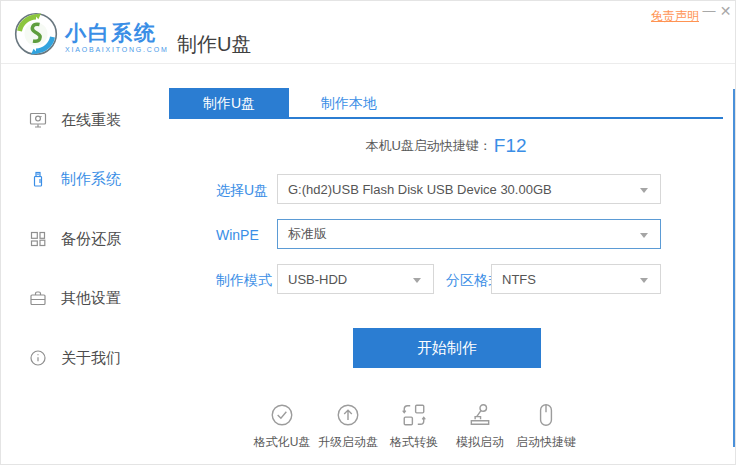 The width and height of the screenshot is (736, 465). Describe the element at coordinates (709, 10) in the screenshot. I see `minimize-button: —` at that location.